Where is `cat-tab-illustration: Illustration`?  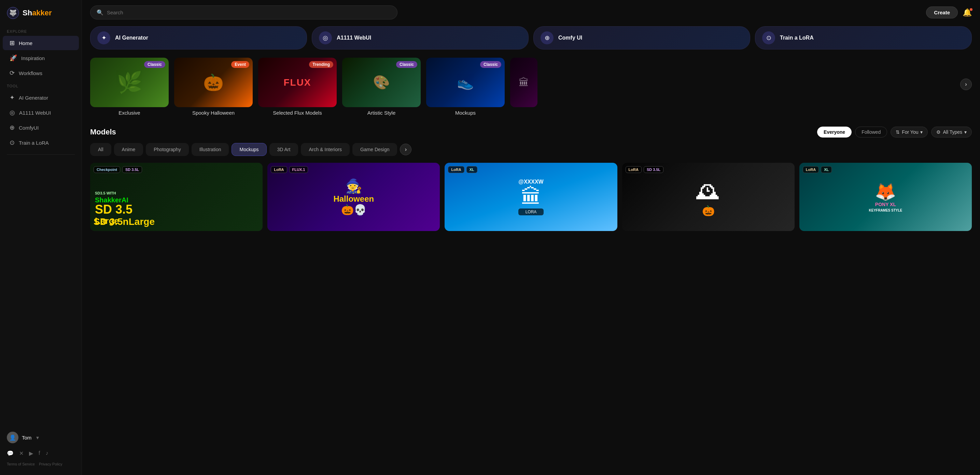
cat-tab-illustration: Illustration is located at coordinates (210, 149).